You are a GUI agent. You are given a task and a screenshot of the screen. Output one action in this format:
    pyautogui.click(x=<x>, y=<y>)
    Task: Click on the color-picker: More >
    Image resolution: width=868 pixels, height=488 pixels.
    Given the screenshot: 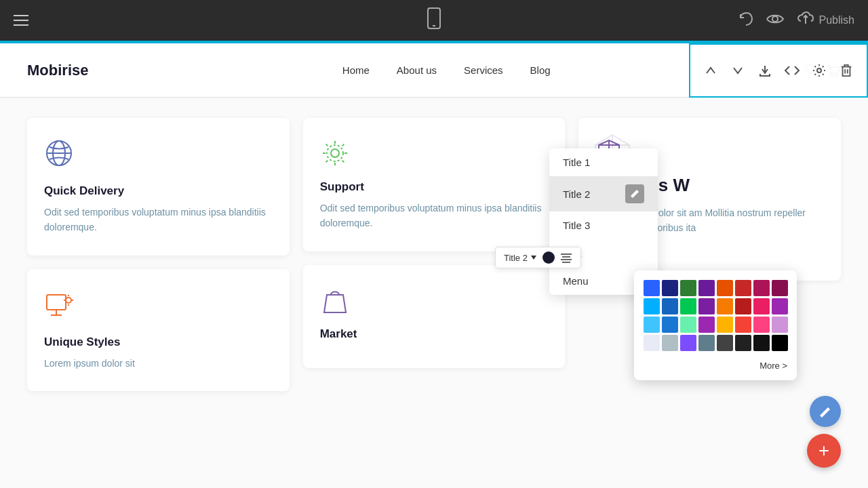 What is the action you would take?
    pyautogui.click(x=715, y=325)
    